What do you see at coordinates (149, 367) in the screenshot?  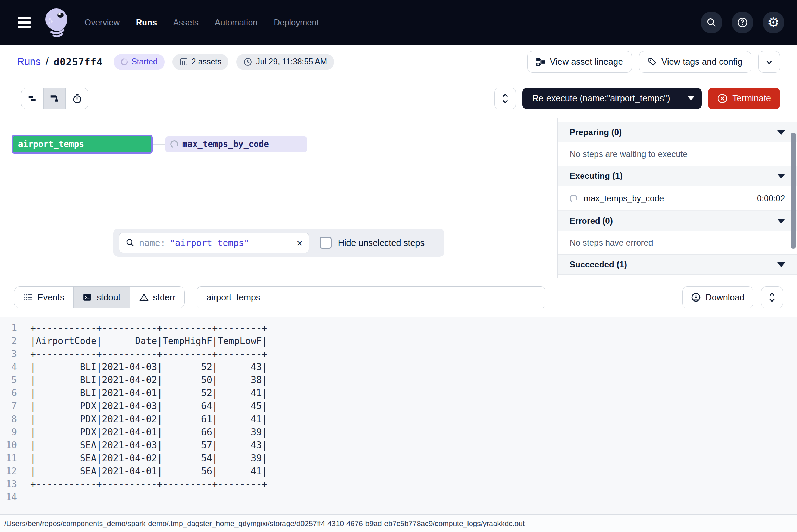 I see `line-text: | BLI|2021-04-03| 52| 43|` at bounding box center [149, 367].